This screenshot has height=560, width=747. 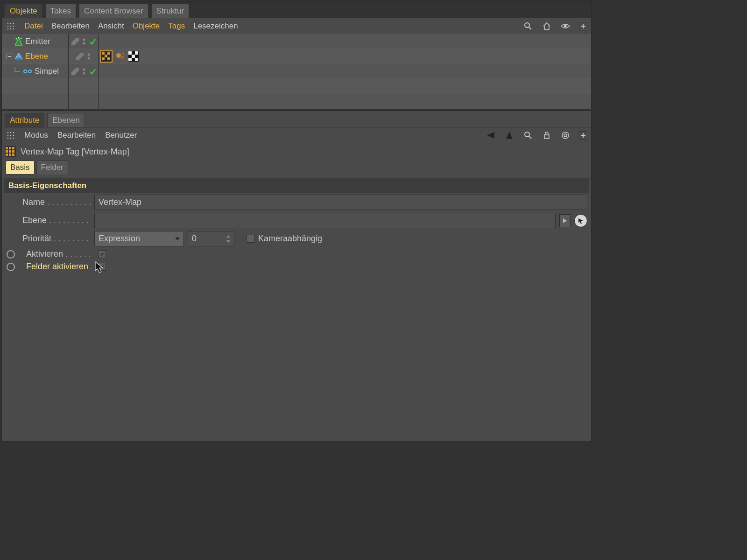 What do you see at coordinates (250, 239) in the screenshot?
I see `kamera-checkbox` at bounding box center [250, 239].